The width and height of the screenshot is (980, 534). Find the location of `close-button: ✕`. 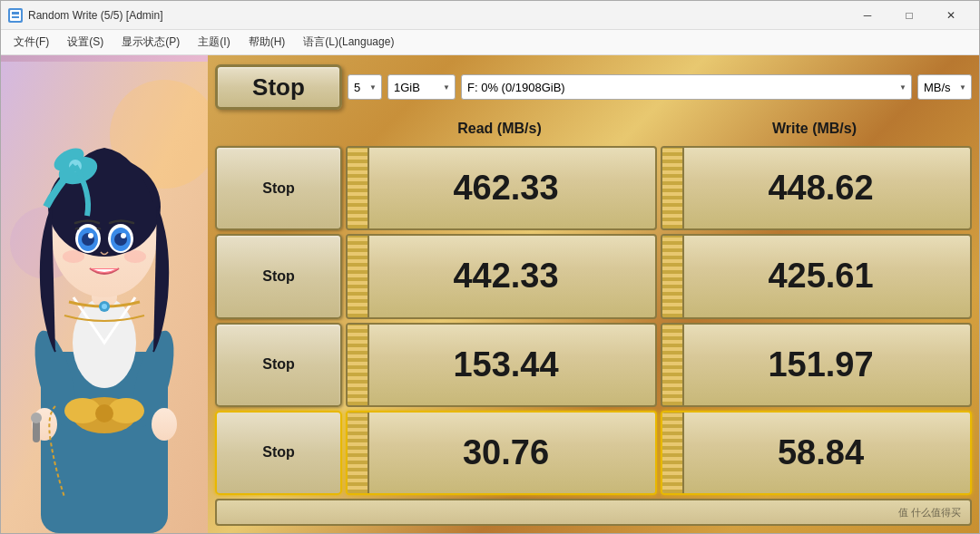

close-button: ✕ is located at coordinates (951, 15).